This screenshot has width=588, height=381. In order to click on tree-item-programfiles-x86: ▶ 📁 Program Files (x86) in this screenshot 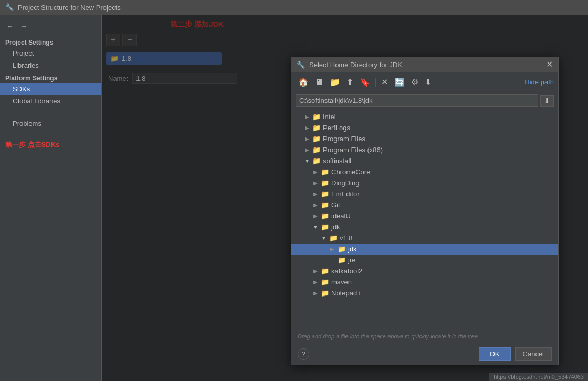, I will do `click(425, 150)`.